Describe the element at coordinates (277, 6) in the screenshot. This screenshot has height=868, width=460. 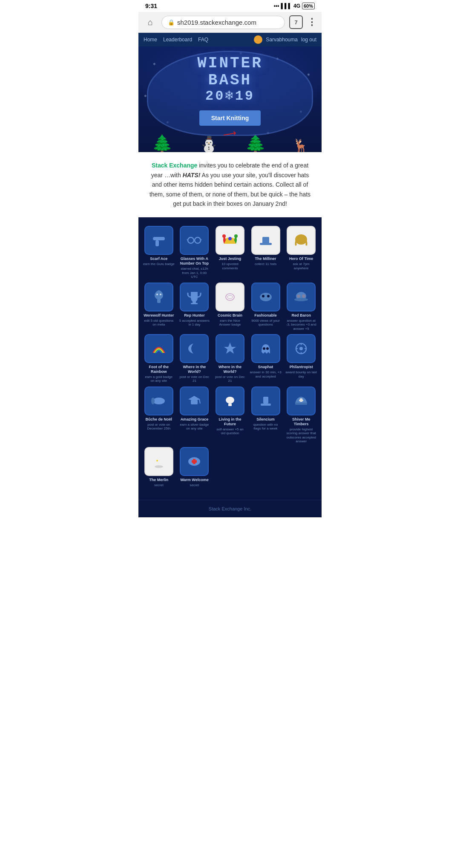
I see `signal-dots: •••` at that location.